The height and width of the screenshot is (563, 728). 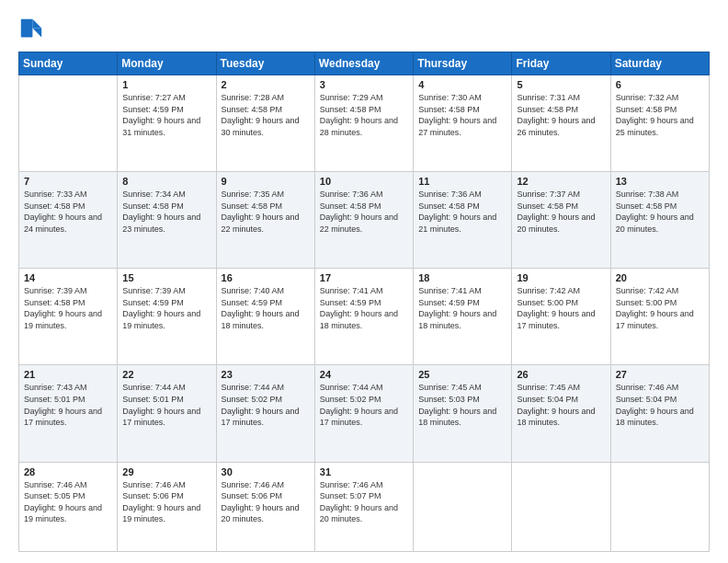 I want to click on day-number: 3, so click(x=364, y=85).